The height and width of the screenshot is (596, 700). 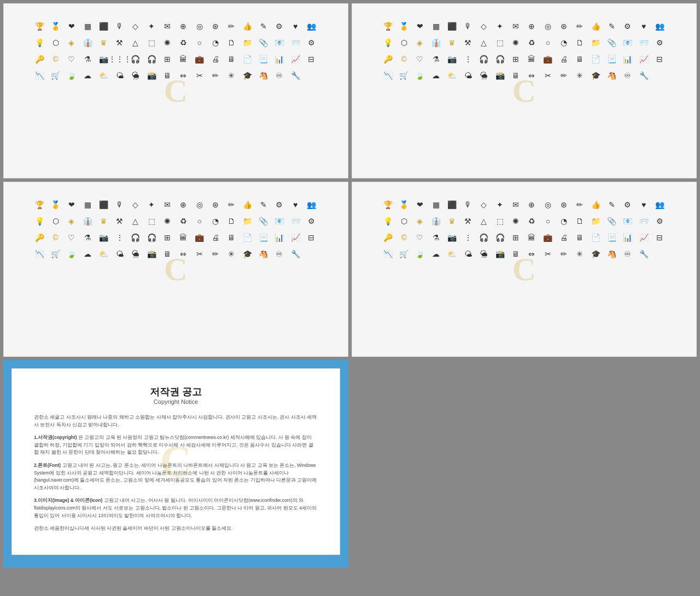 What do you see at coordinates (564, 221) in the screenshot?
I see `p4-pie-icon: ◔` at bounding box center [564, 221].